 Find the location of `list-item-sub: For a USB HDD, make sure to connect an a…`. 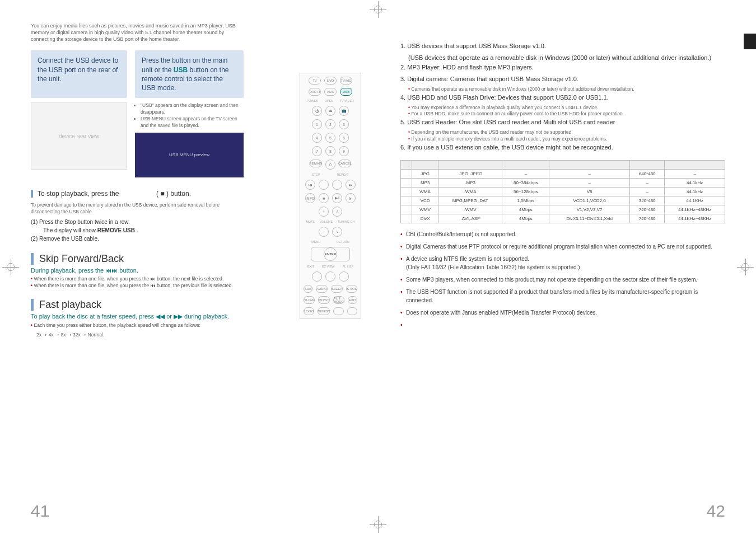

list-item-sub: For a USB HDD, make sure to connect an a… is located at coordinates (567, 114).